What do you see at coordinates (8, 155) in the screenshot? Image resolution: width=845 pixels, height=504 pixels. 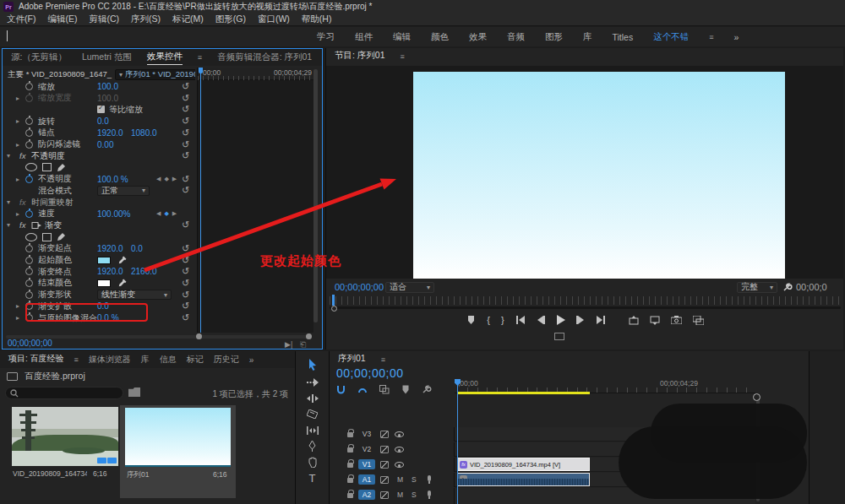 I see `chevron-down-icon: ▾` at bounding box center [8, 155].